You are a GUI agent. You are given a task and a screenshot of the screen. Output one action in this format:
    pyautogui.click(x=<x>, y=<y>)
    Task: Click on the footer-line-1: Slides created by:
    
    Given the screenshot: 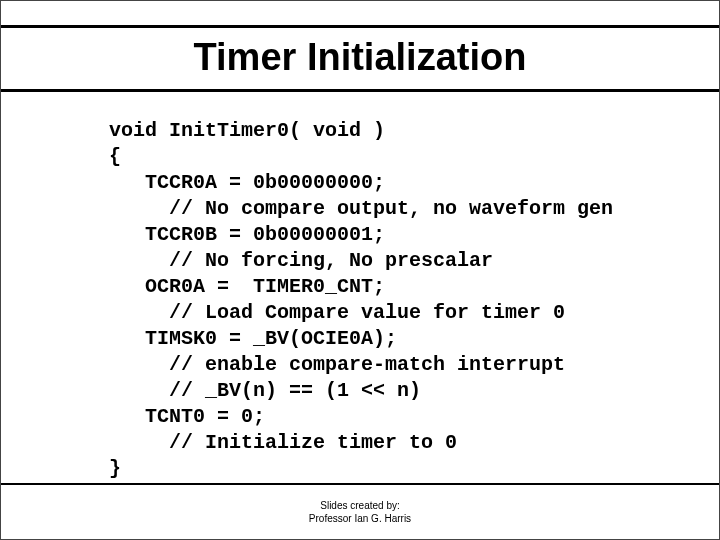 What is the action you would take?
    pyautogui.click(x=360, y=506)
    